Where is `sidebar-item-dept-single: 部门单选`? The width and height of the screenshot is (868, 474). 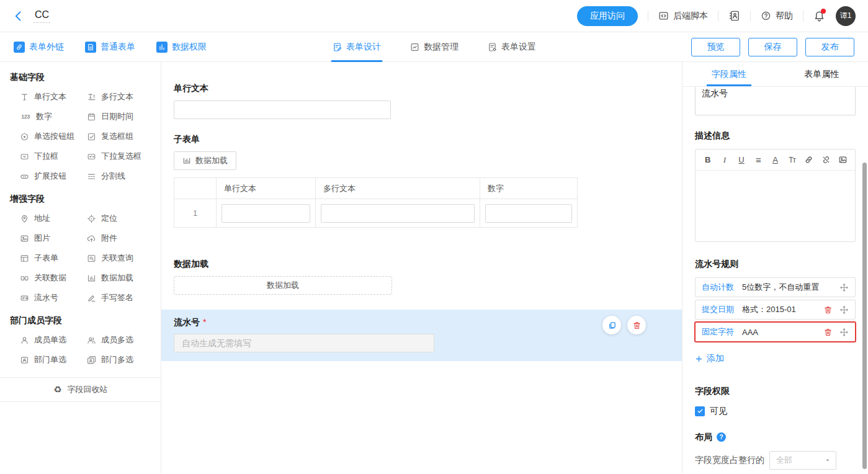 sidebar-item-dept-single: 部门单选 is located at coordinates (53, 360).